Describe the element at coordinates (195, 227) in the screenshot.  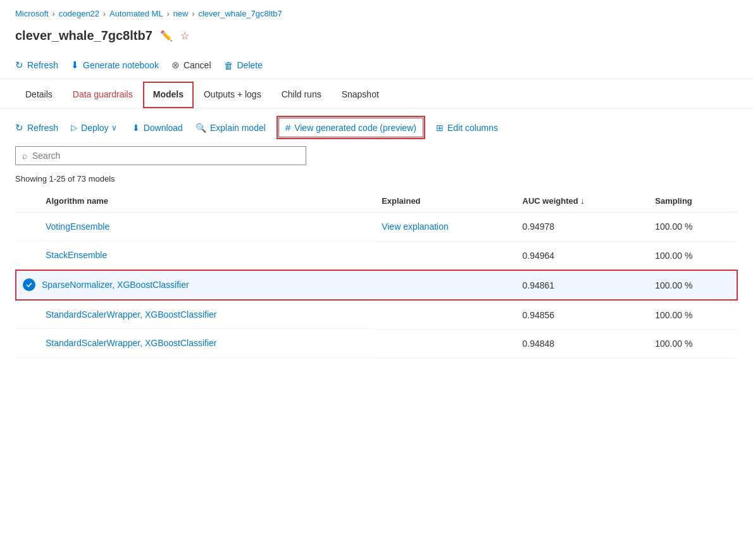
I see `algorithm-cell: VotingEnsemble` at that location.